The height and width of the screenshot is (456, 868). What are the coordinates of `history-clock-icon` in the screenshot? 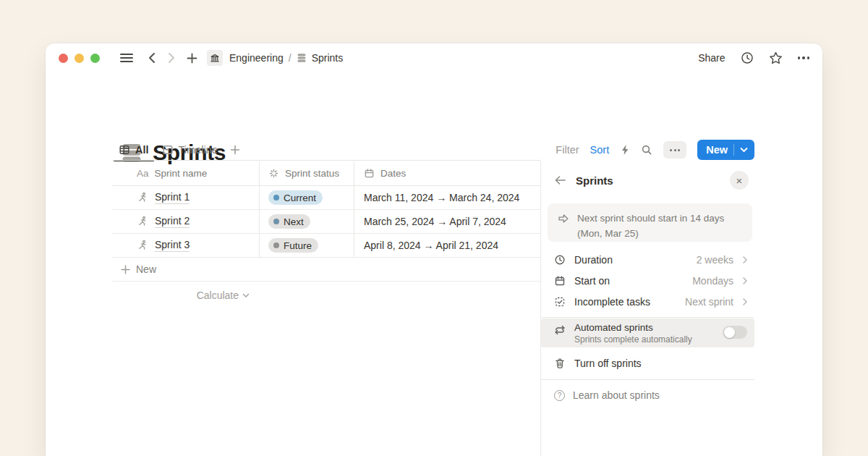 It's located at (747, 58).